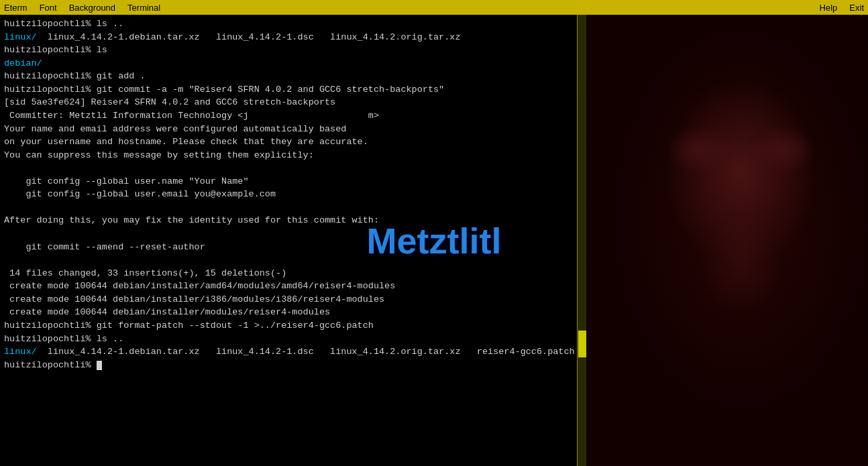 The height and width of the screenshot is (466, 868). Describe the element at coordinates (99, 365) in the screenshot. I see `terminal-cursor` at that location.